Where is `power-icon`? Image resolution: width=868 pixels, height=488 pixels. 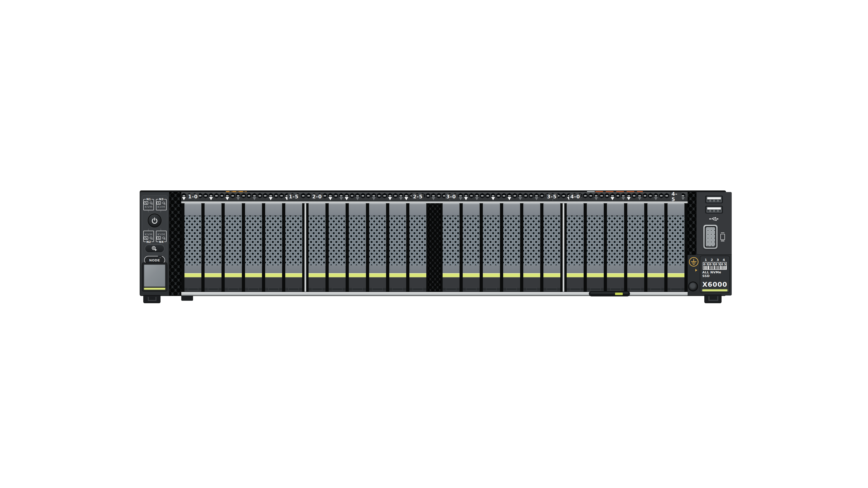 power-icon is located at coordinates (154, 220).